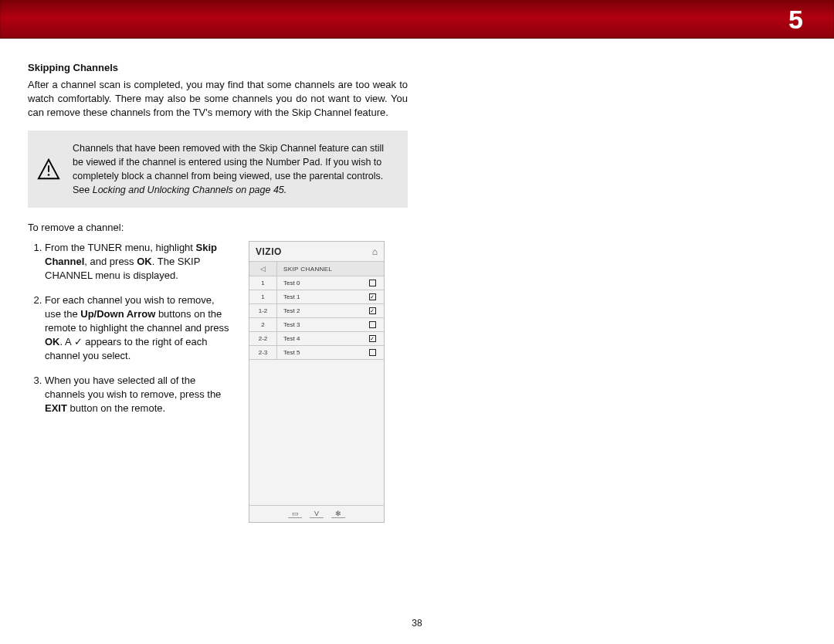  Describe the element at coordinates (317, 283) in the screenshot. I see `channel-row: 1Test 0` at that location.